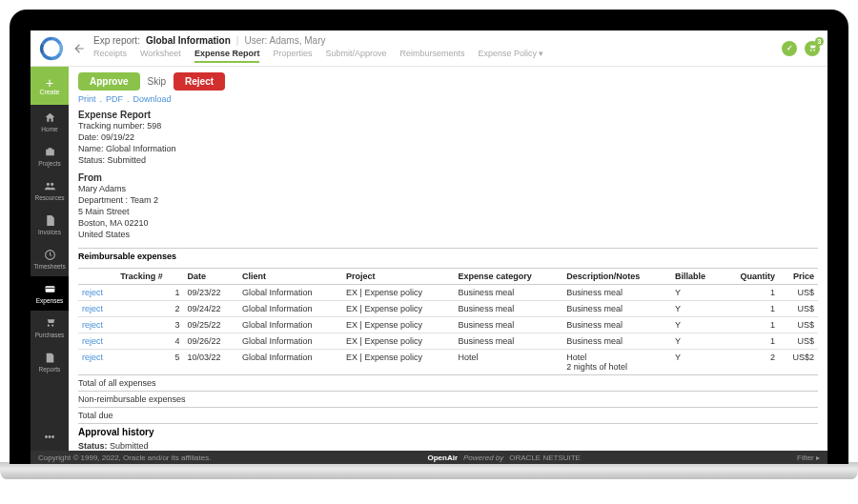 The image size is (858, 504). I want to click on report-icon, so click(50, 358).